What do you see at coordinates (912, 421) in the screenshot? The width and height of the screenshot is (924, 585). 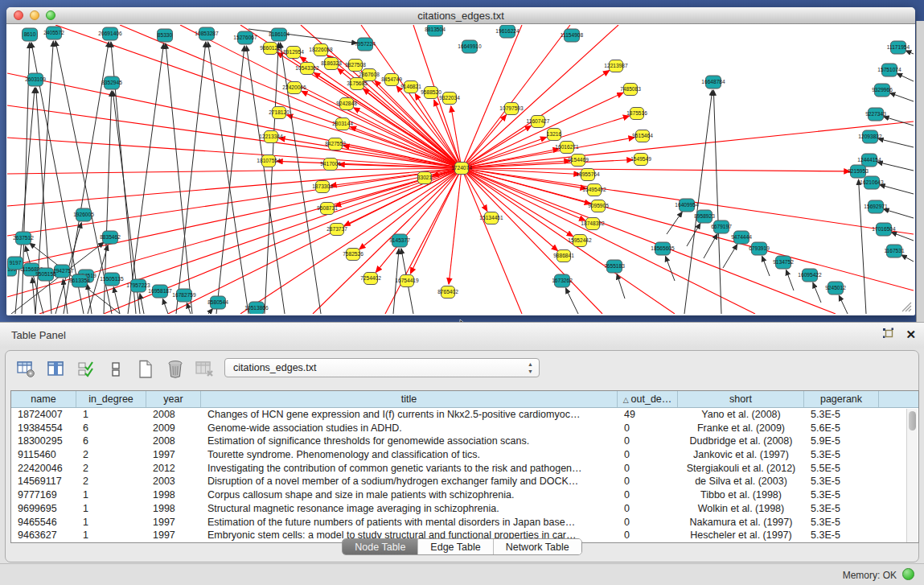 I see `scrollbar-thumb` at bounding box center [912, 421].